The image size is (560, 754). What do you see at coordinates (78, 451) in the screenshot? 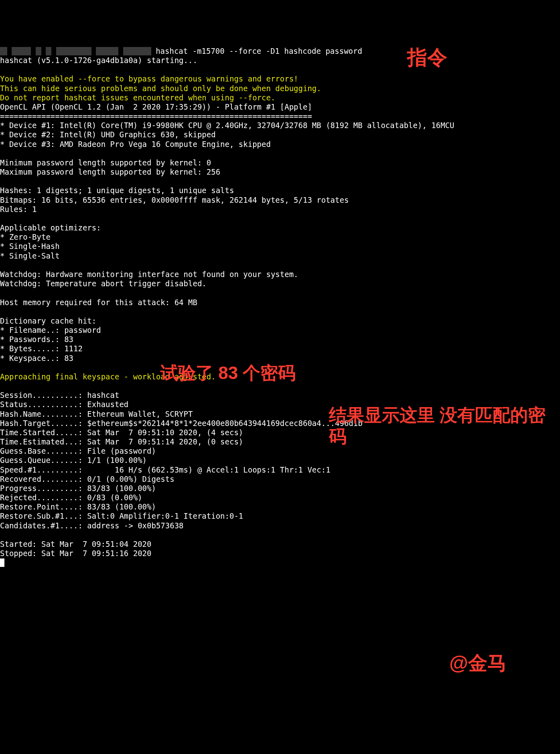
I see `guess-base: Guess.Base.......: File (password)` at bounding box center [78, 451].